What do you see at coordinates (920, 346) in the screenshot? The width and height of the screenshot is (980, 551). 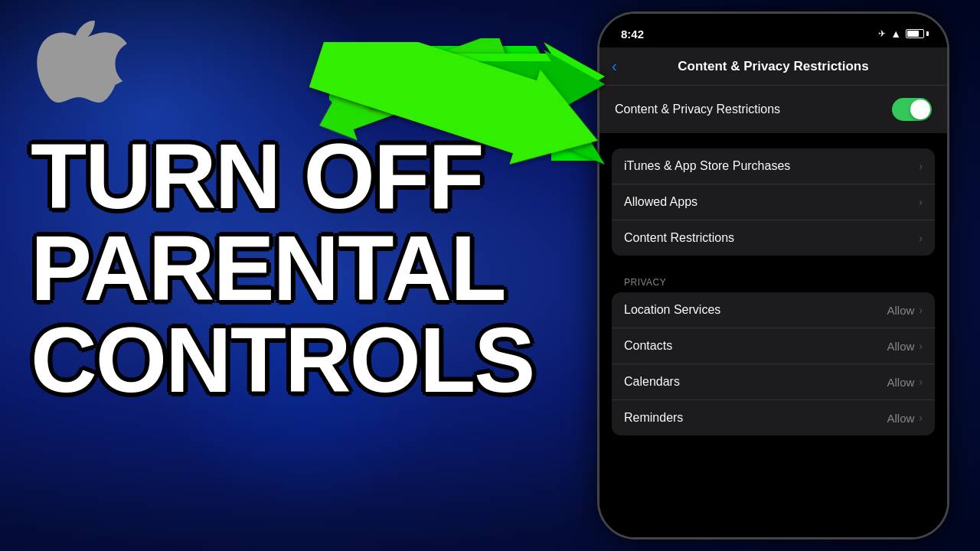 I see `chevron-right-icon-5: ›` at bounding box center [920, 346].